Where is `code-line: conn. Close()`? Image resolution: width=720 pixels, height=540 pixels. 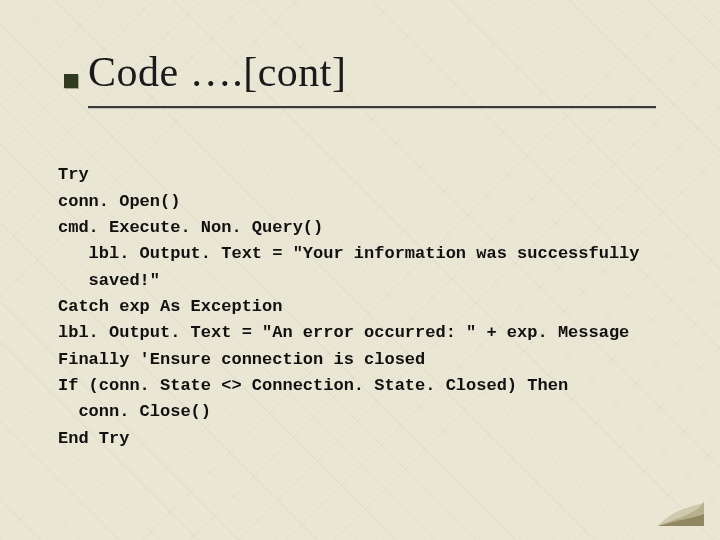
code-line: conn. Close() is located at coordinates (134, 412).